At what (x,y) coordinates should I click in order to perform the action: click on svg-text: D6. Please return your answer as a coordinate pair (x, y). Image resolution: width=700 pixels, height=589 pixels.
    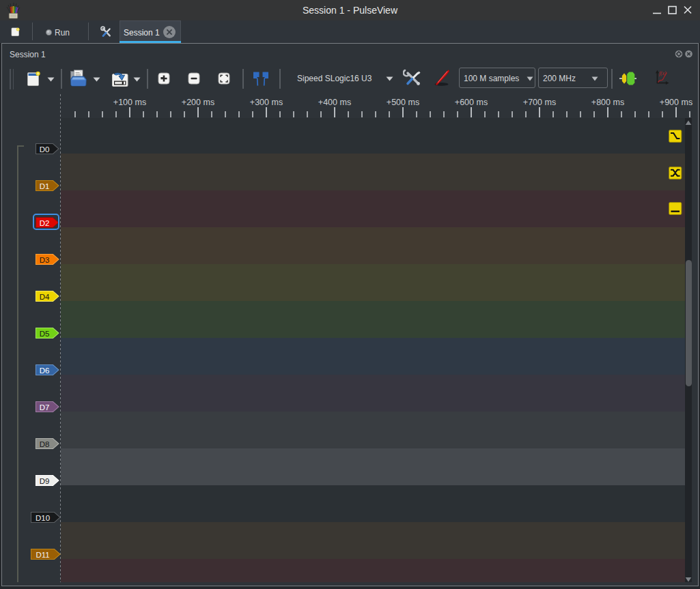
    Looking at the image, I should click on (45, 370).